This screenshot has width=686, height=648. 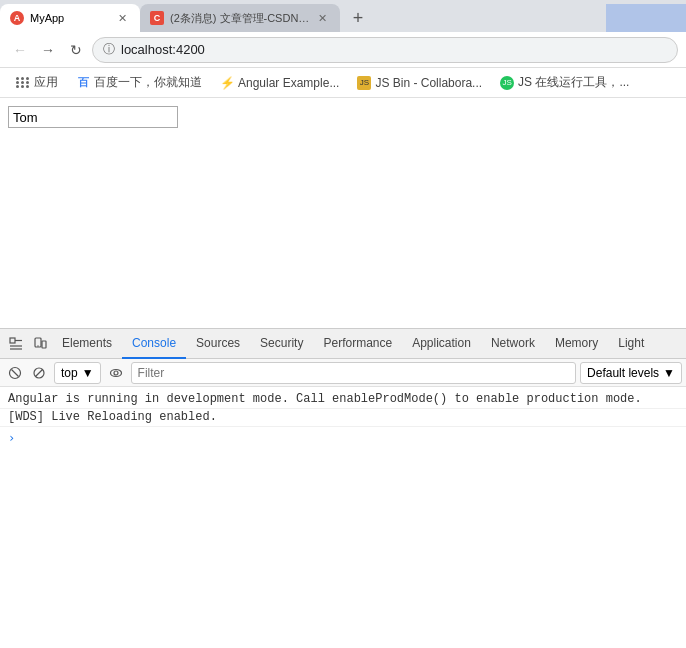 I want to click on tab-1-title: MyApp, so click(x=70, y=18).